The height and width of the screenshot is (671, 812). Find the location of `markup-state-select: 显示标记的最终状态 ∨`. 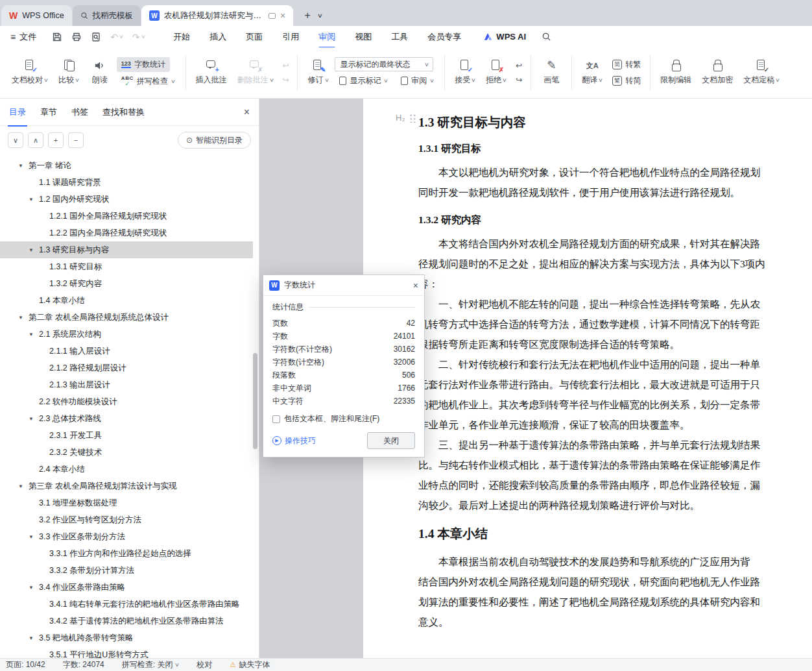

markup-state-select: 显示标记的最终状态 ∨ is located at coordinates (384, 64).